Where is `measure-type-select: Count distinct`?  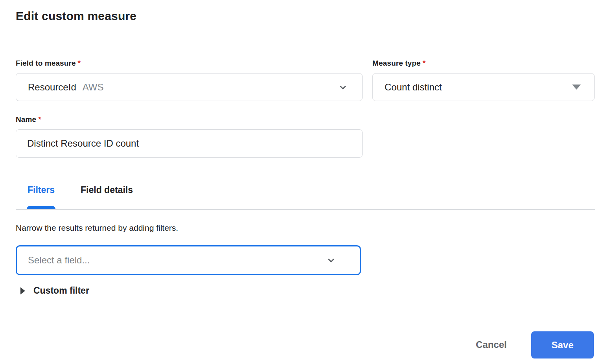
measure-type-select: Count distinct is located at coordinates (484, 87).